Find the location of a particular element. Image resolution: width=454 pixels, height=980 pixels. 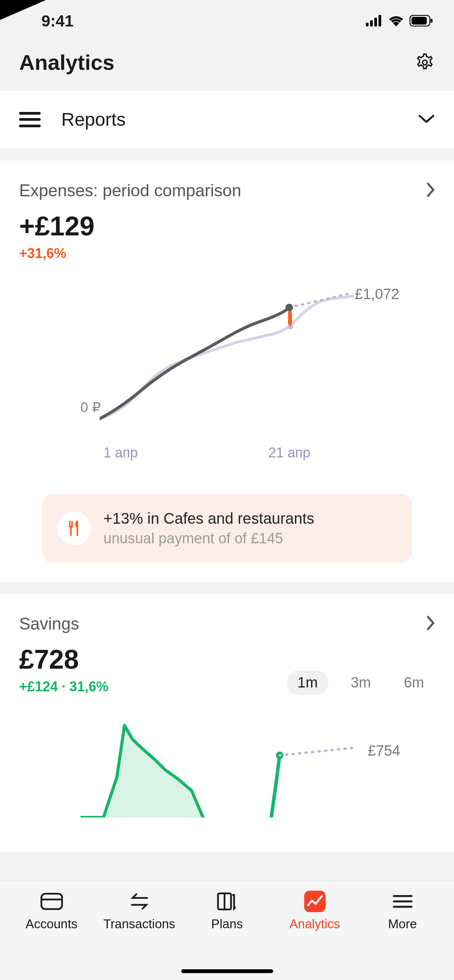

tab-analytics: Analytics is located at coordinates (315, 911).